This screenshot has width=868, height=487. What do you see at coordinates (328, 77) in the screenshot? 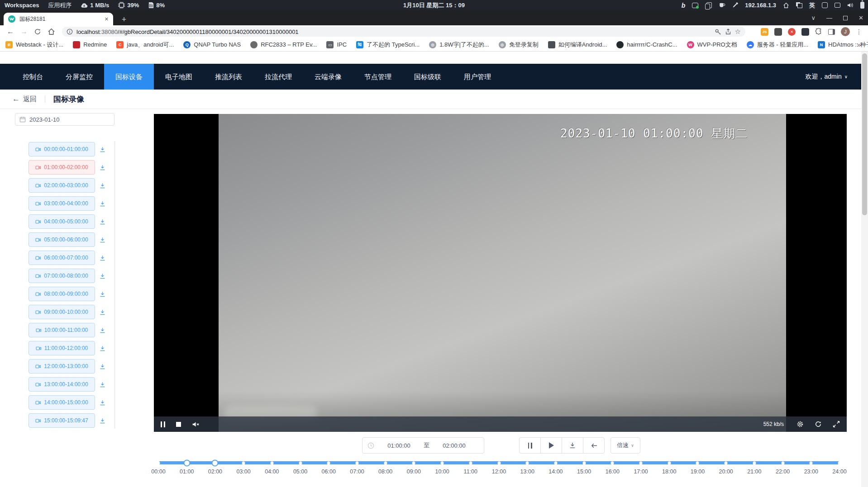
I see `nav-item-7: 云端录像` at bounding box center [328, 77].